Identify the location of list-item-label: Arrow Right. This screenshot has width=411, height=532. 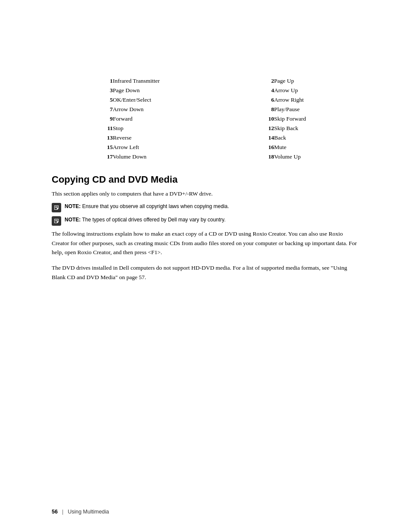
(317, 100).